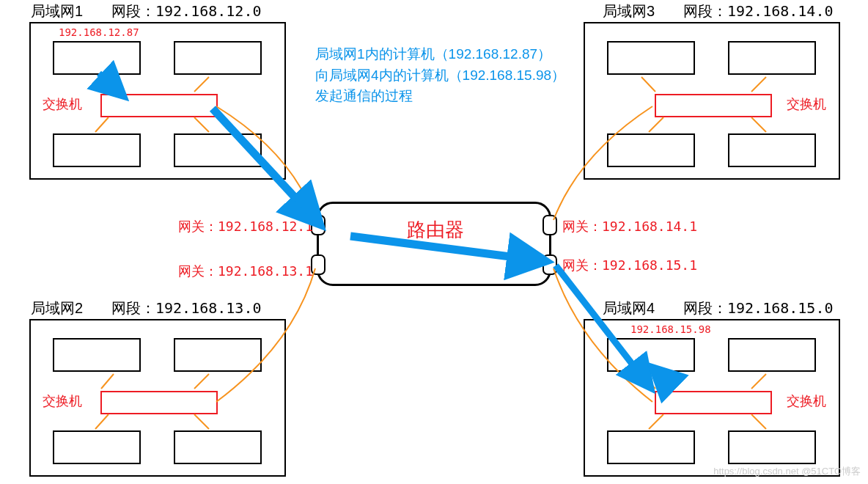 The width and height of the screenshot is (868, 484). What do you see at coordinates (62, 104) in the screenshot?
I see `lan1-switch-label: 交换机` at bounding box center [62, 104].